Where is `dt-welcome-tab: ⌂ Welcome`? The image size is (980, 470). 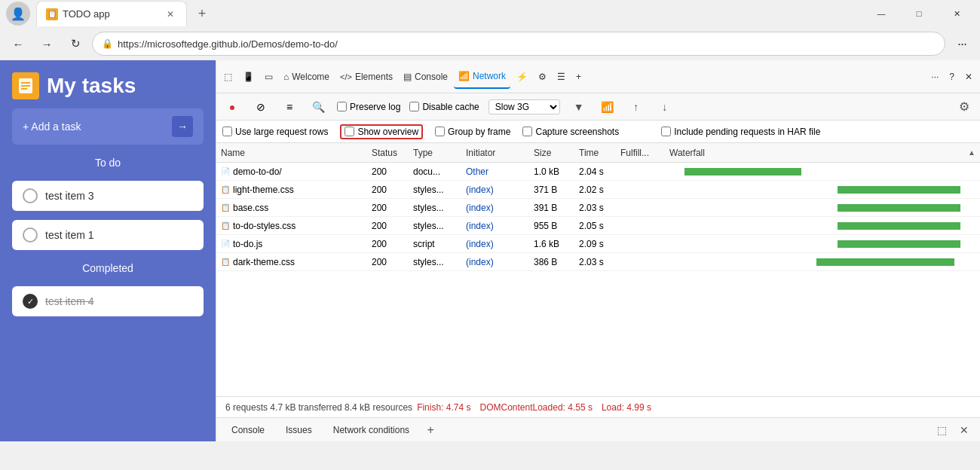
dt-welcome-tab: ⌂ Welcome is located at coordinates (306, 77).